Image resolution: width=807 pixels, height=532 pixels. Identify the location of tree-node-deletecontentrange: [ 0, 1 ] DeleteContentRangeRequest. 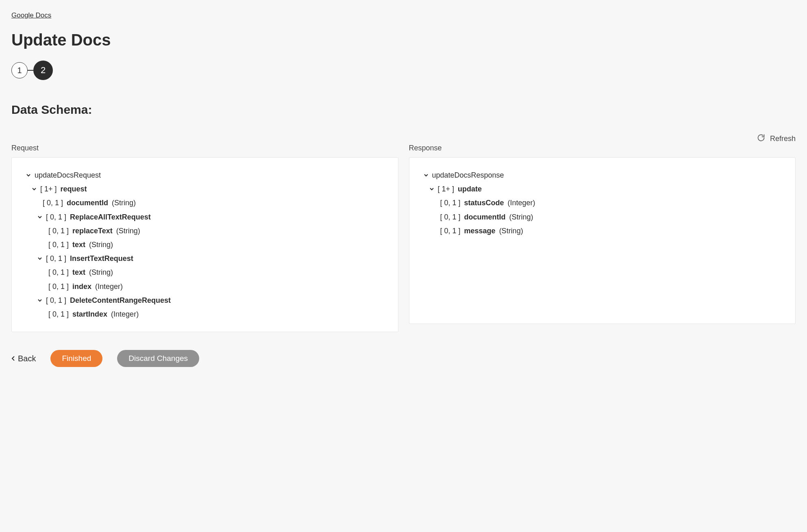
(205, 300).